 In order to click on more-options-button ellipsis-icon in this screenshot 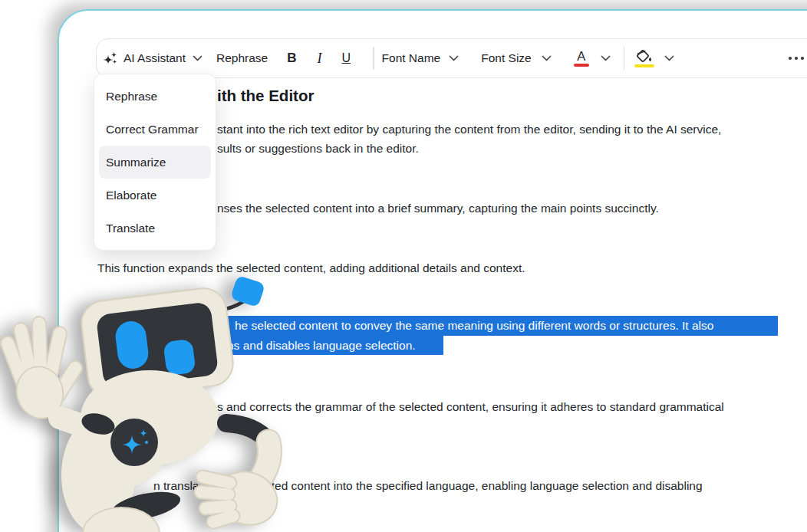, I will do `click(797, 58)`.